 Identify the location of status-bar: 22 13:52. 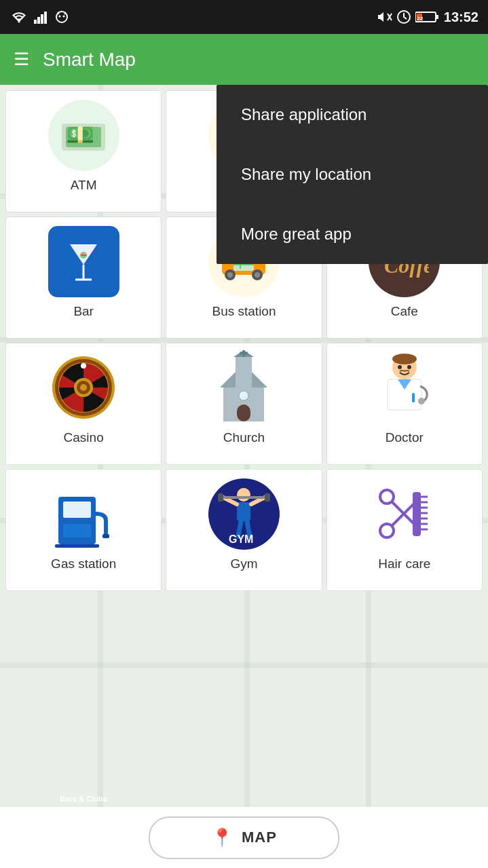
(244, 17).